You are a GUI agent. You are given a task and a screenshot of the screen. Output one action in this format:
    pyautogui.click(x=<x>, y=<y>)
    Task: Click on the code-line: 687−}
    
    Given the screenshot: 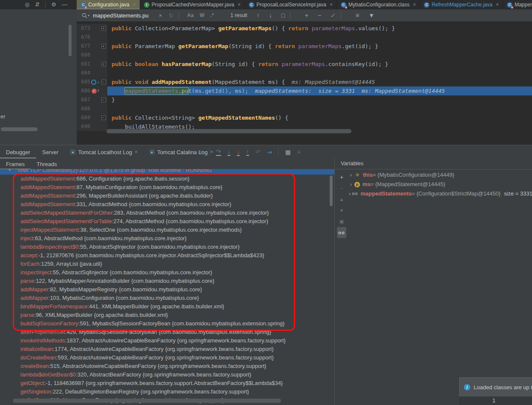 What is the action you would take?
    pyautogui.click(x=304, y=100)
    